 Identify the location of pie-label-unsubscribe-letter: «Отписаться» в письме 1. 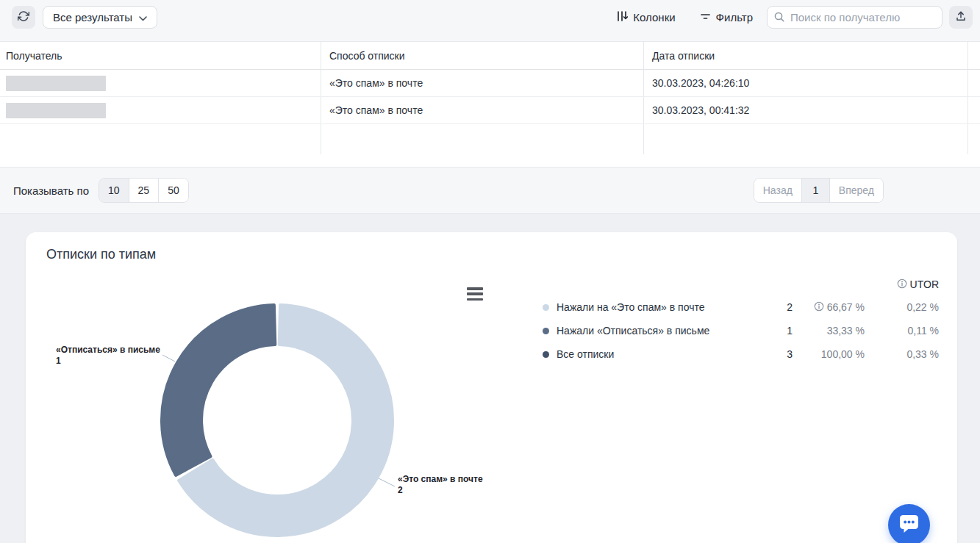
(115, 356).